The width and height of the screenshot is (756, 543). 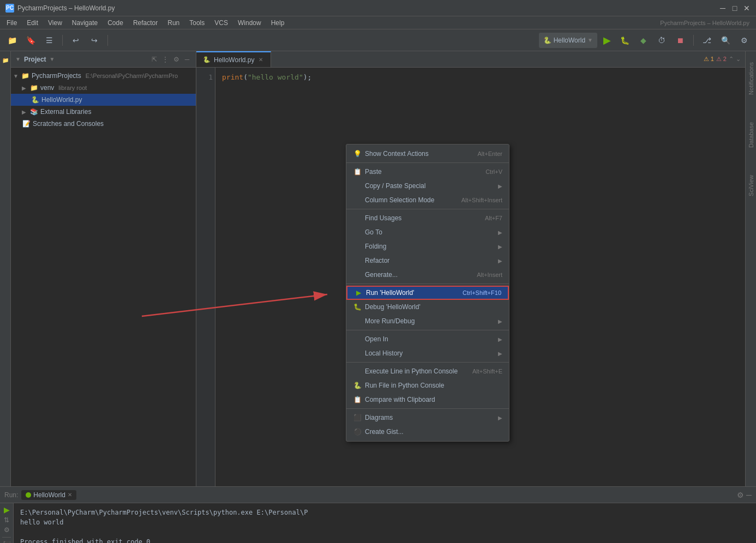 I want to click on ctx-diagrams-icon: ⬛, so click(x=357, y=418).